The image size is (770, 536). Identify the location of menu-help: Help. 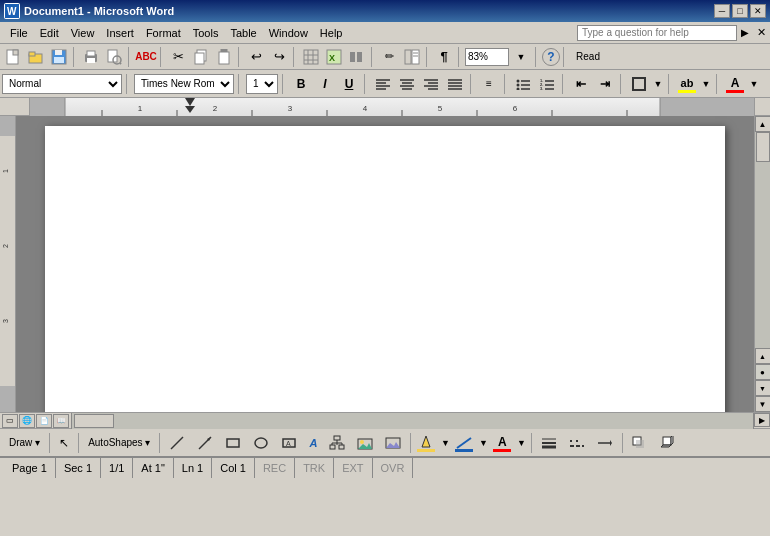
(332, 33).